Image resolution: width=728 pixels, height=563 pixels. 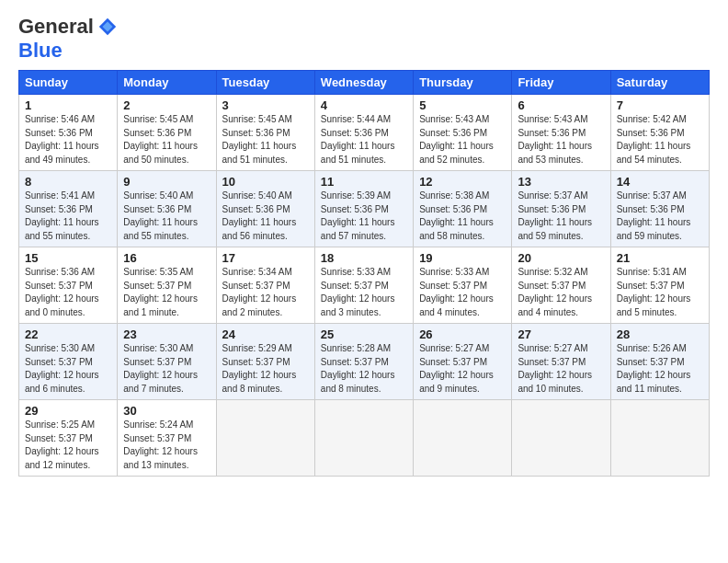 What do you see at coordinates (364, 210) in the screenshot?
I see `calendar-cell: 11 Sunrise: 5:39 AMSunset: 5:36 PMDaylig…` at bounding box center [364, 210].